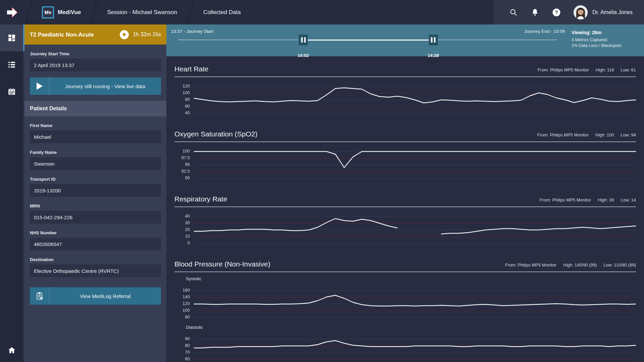 The image size is (644, 362). I want to click on pause-marker-time: 14:02, so click(303, 56).